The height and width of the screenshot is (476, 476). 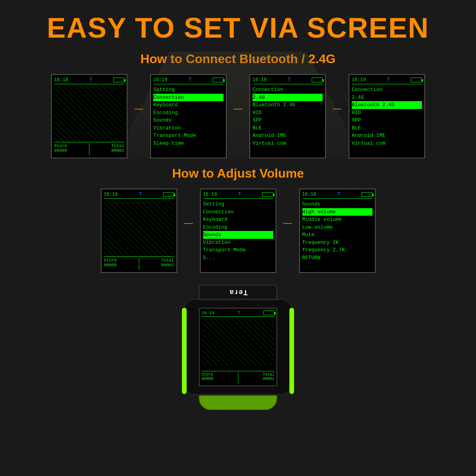 I want to click on menu-item-high-volume: High volume, so click(x=337, y=212).